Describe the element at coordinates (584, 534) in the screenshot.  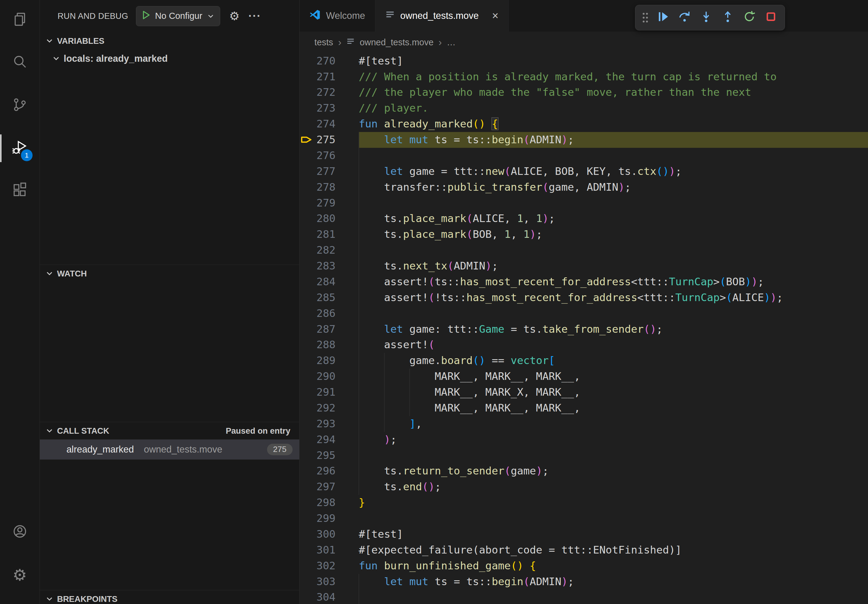
I see `code-line: 300#[test]` at that location.